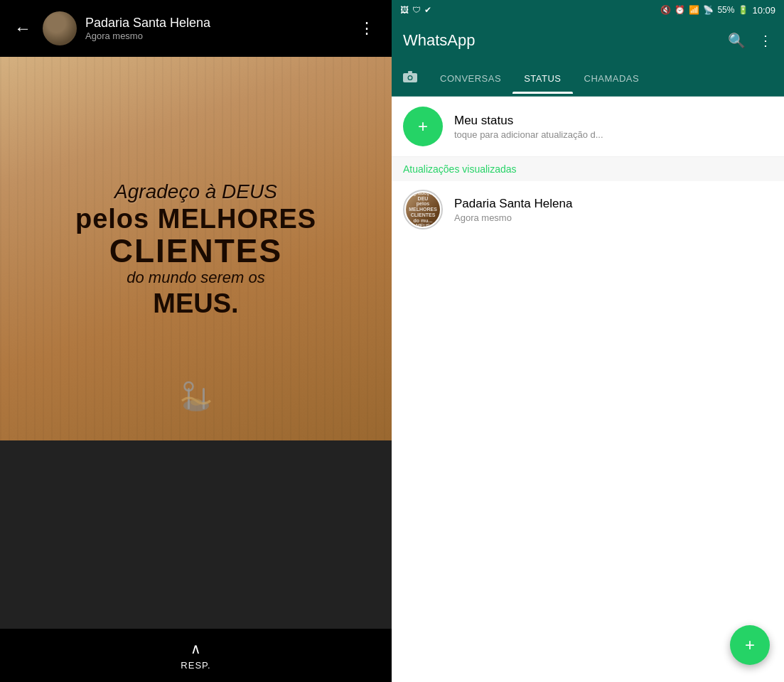 This screenshot has height=682, width=784. What do you see at coordinates (613, 135) in the screenshot?
I see `my-status-subtitle: toque para adicionar atualização d...` at bounding box center [613, 135].